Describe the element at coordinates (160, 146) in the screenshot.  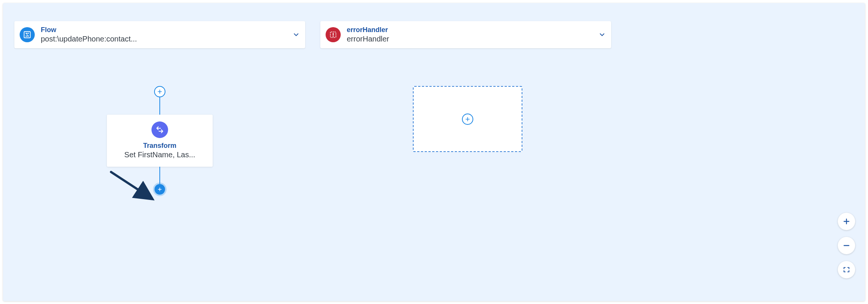
I see `transform-node-label: Transform` at that location.